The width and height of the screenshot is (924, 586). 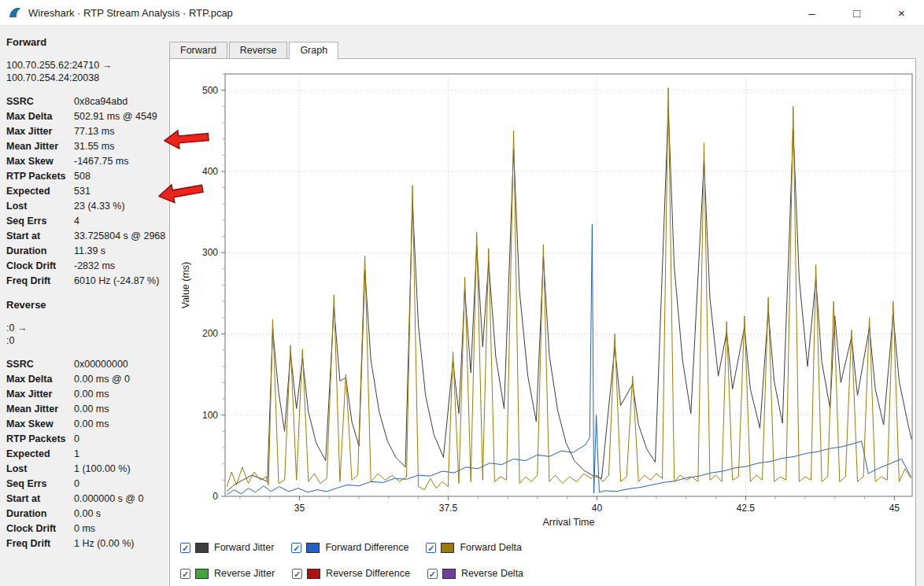 What do you see at coordinates (87, 42) in the screenshot?
I see `forward-heading: Forward` at bounding box center [87, 42].